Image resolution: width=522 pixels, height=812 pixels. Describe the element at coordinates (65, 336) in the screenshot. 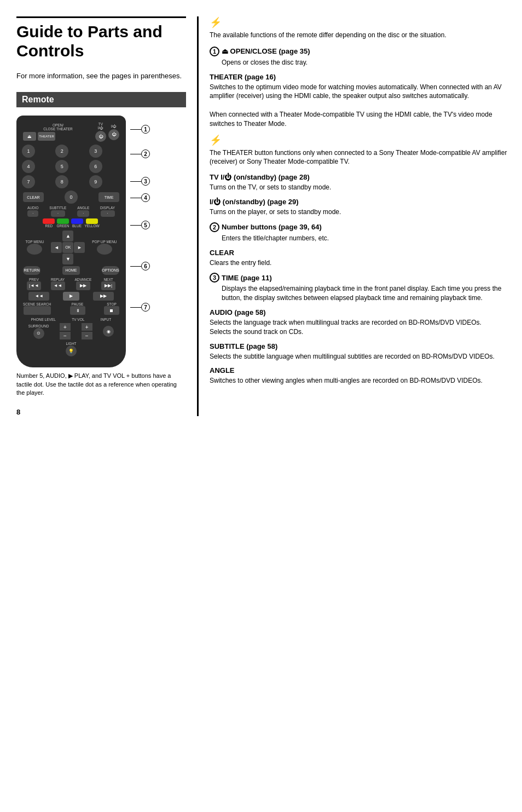

I see `phone-vol-minus: −` at that location.